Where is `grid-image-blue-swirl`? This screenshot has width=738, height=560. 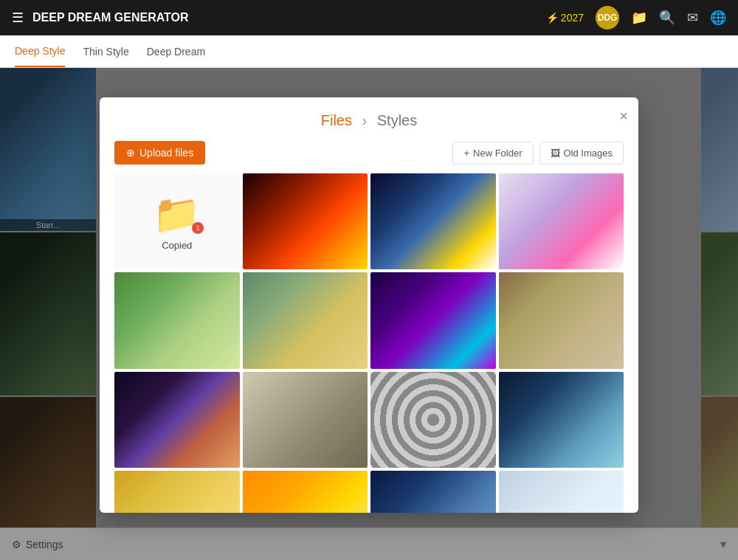 grid-image-blue-swirl is located at coordinates (433, 491).